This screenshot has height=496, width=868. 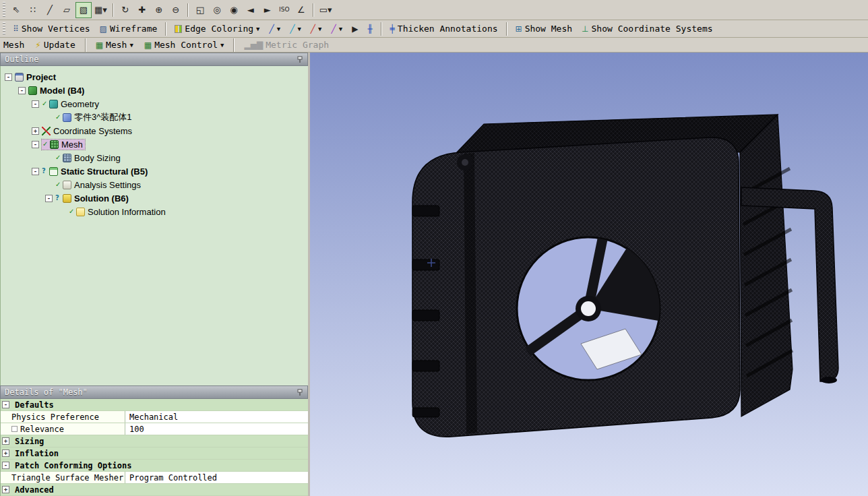 I want to click on details-section-sizing: + Sizing, so click(x=154, y=441).